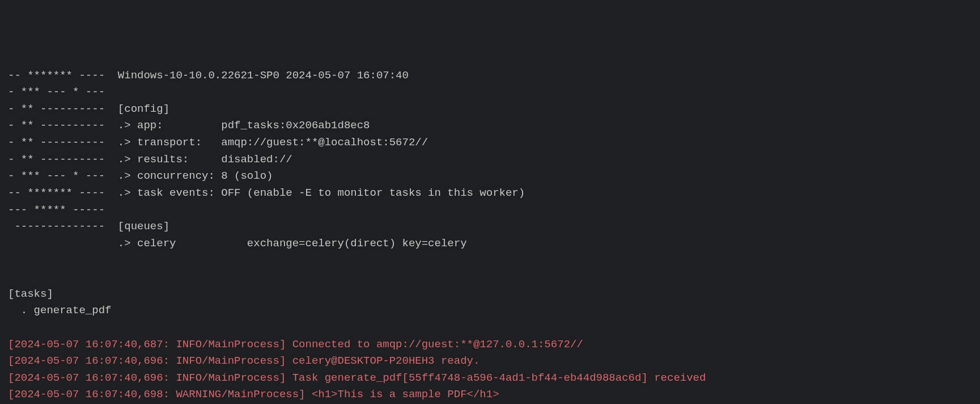 The height and width of the screenshot is (404, 980). What do you see at coordinates (244, 361) in the screenshot?
I see `log-ready: [2024-05-07 16:07:40,696: INFO/MainProce…` at bounding box center [244, 361].